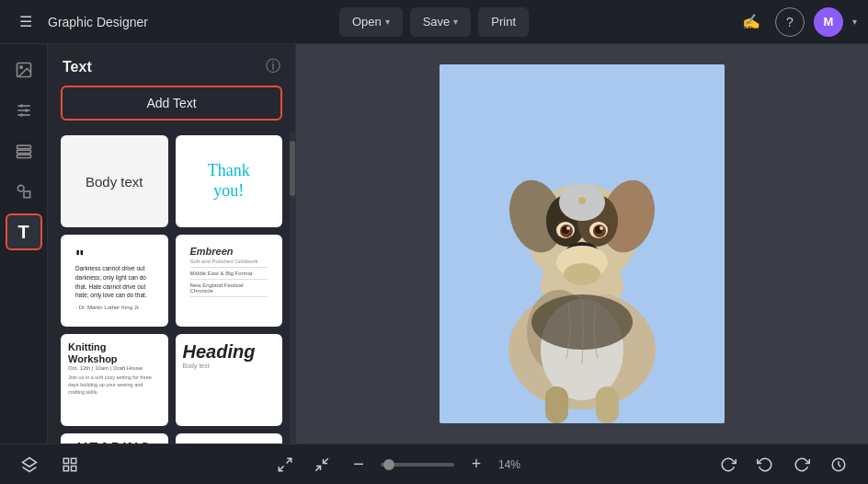 The width and height of the screenshot is (868, 484). I want to click on app-title: Graphic Designer, so click(97, 22).